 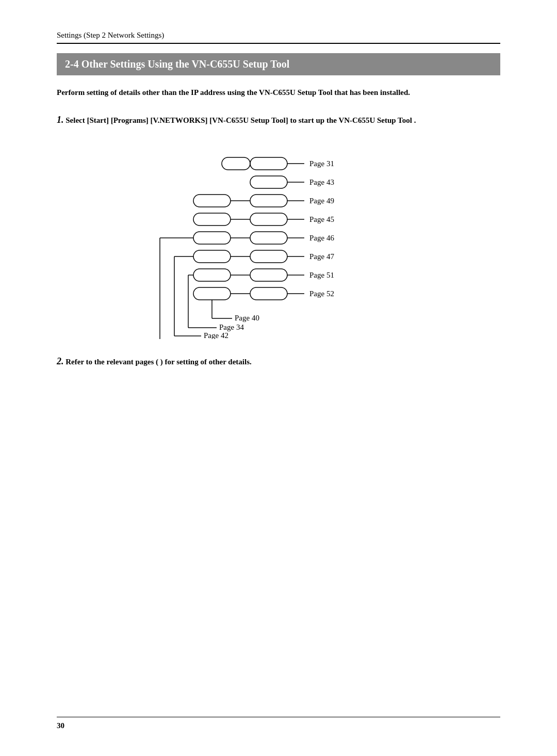 I want to click on svg-text: Page 45, so click(x=322, y=219).